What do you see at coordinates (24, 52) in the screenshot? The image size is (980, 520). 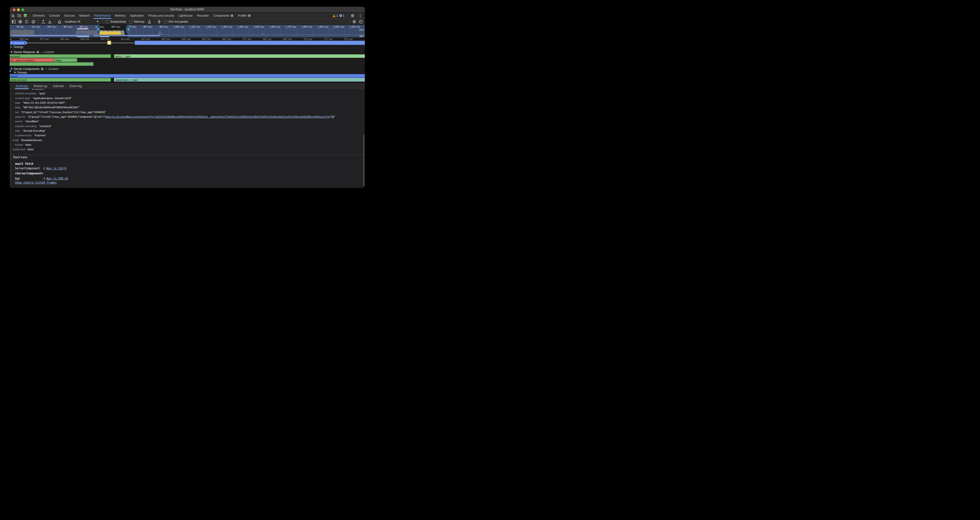 I see `track-title: Server Requests` at bounding box center [24, 52].